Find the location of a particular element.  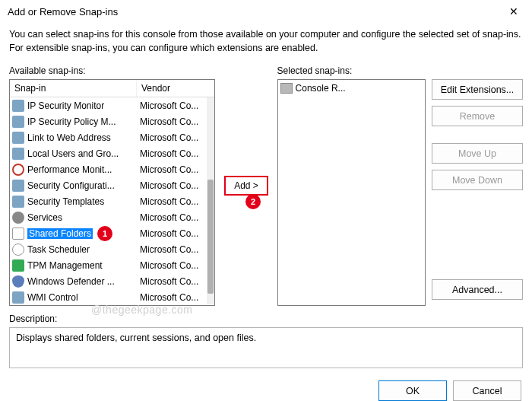

instructions-text: You can select snap-ins for this console… is located at coordinates (266, 44).